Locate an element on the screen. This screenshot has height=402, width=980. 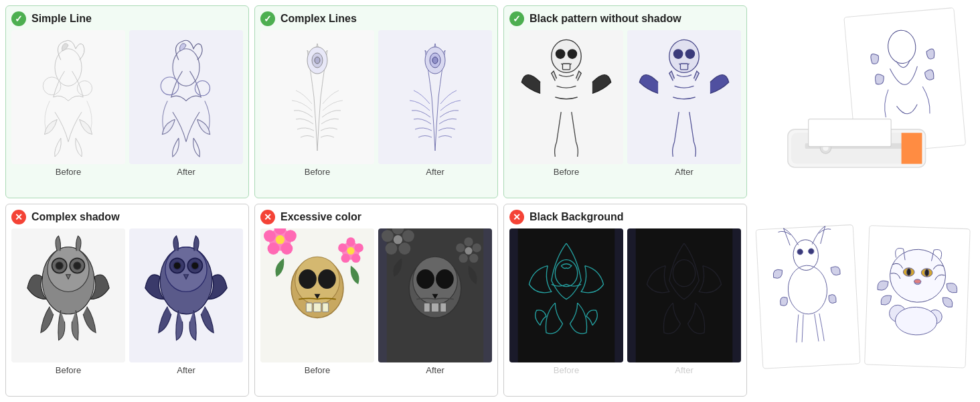
complex-lines-after-image is located at coordinates (435, 97).